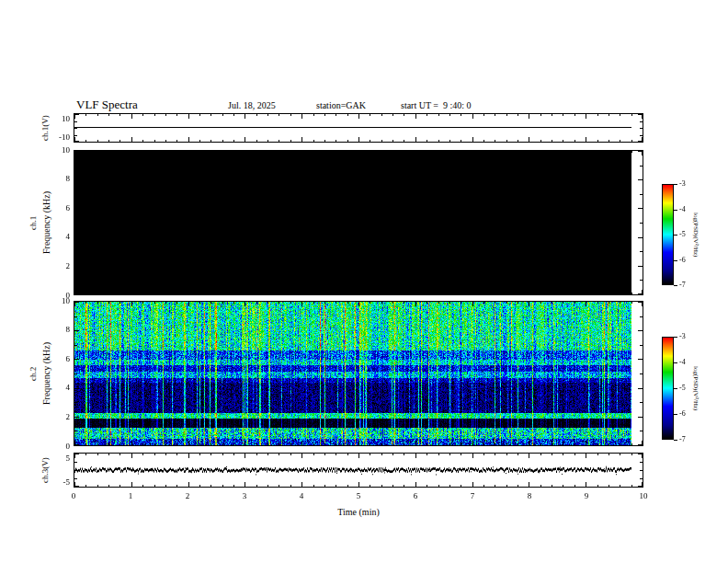 Image resolution: width=728 pixels, height=563 pixels. Describe the element at coordinates (358, 470) in the screenshot. I see `ch3-voltage-trace-canvas` at that location.